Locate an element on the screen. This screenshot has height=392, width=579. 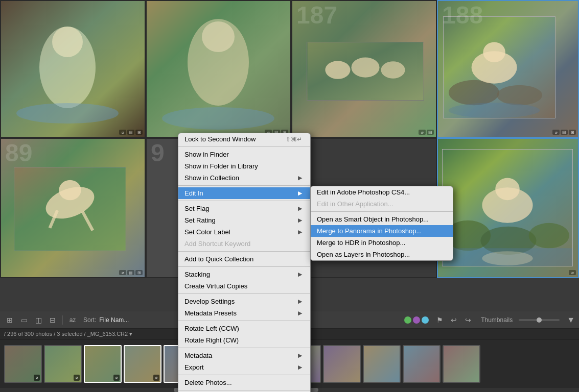
menu-item-lock: Lock to Second Window ⇧⌘↵ is located at coordinates (244, 139).